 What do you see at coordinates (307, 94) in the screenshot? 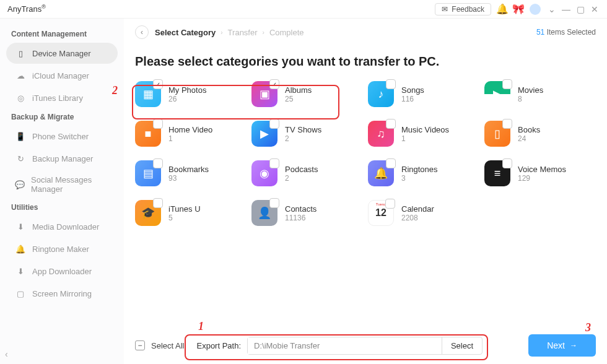
I see `category-albums: ▣✓Albums25` at bounding box center [307, 94].